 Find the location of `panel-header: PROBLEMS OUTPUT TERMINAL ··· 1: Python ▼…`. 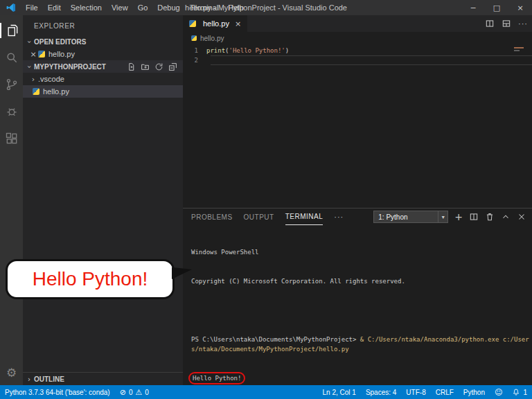

panel-header: PROBLEMS OUTPUT TERMINAL ··· 1: Python ▼… is located at coordinates (357, 217).